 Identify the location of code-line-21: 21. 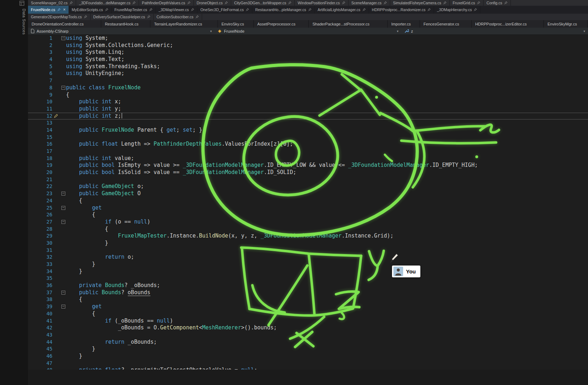
(308, 180).